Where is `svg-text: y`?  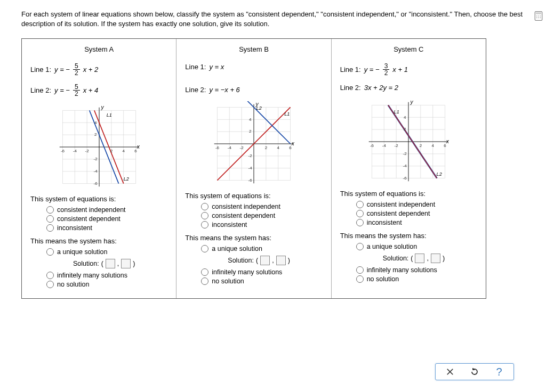
svg-text: y is located at coordinates (102, 108).